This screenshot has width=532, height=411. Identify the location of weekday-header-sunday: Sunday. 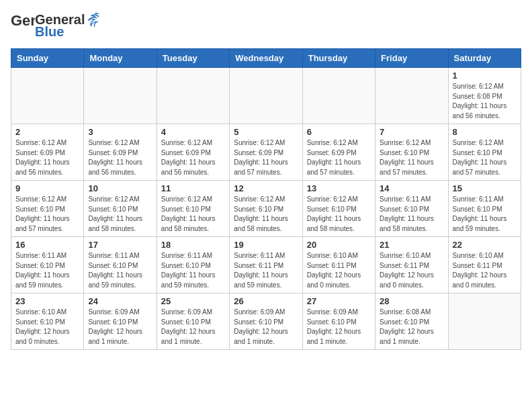
(48, 58).